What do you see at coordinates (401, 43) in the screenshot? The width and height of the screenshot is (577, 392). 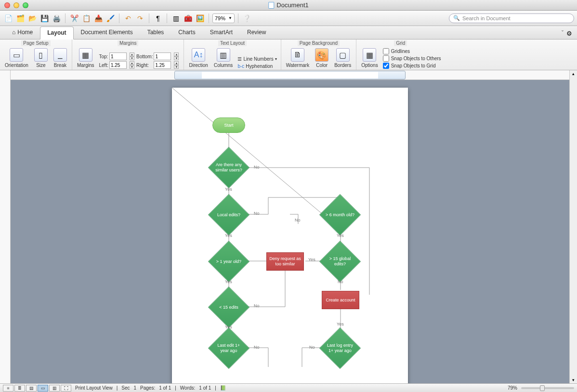 I see `group-grid-title: Grid` at bounding box center [401, 43].